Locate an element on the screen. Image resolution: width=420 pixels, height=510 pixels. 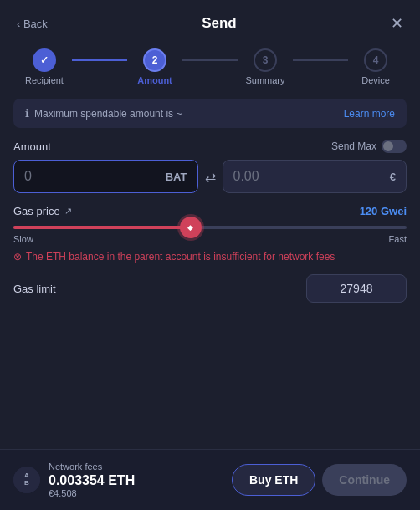
slider-thumb: ◆ is located at coordinates (191, 227).